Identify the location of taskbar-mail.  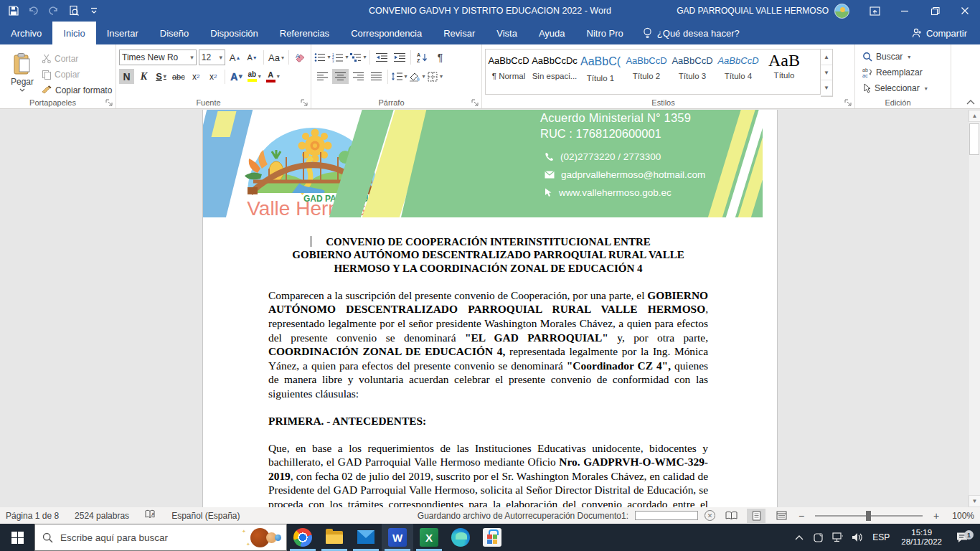
(366, 537).